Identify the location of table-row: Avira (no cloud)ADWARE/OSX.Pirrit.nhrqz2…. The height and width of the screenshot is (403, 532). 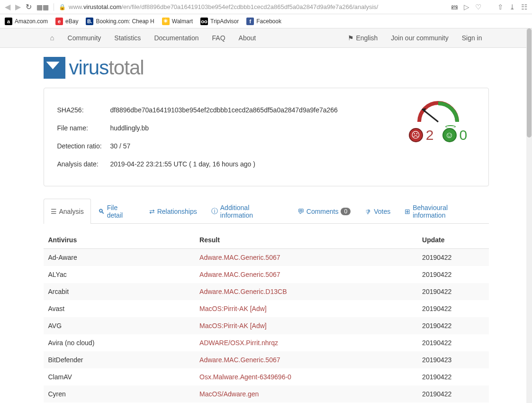
(266, 343).